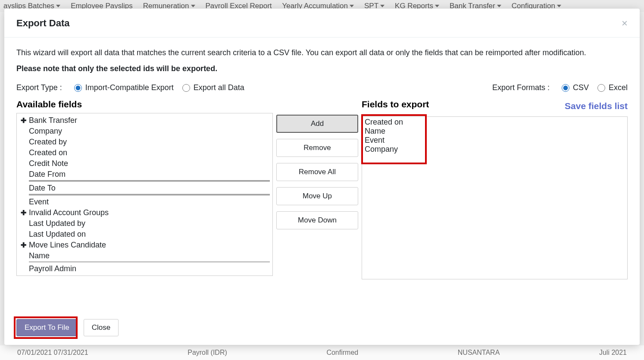 Image resolution: width=644 pixels, height=360 pixels. What do you see at coordinates (39, 88) in the screenshot?
I see `export-type-label: Export Type :` at bounding box center [39, 88].